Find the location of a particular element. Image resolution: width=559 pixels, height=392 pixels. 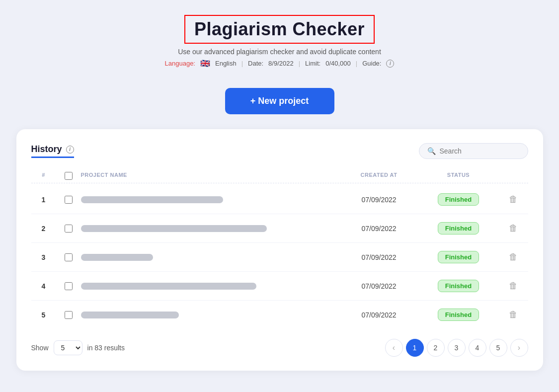

page-5-button: 5 is located at coordinates (498, 348).